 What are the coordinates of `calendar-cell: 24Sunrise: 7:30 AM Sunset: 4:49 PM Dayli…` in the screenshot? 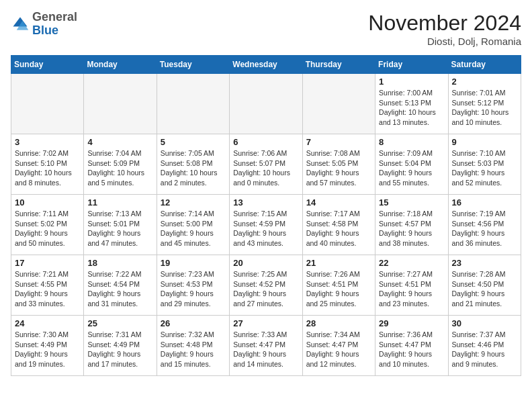 It's located at (48, 346).